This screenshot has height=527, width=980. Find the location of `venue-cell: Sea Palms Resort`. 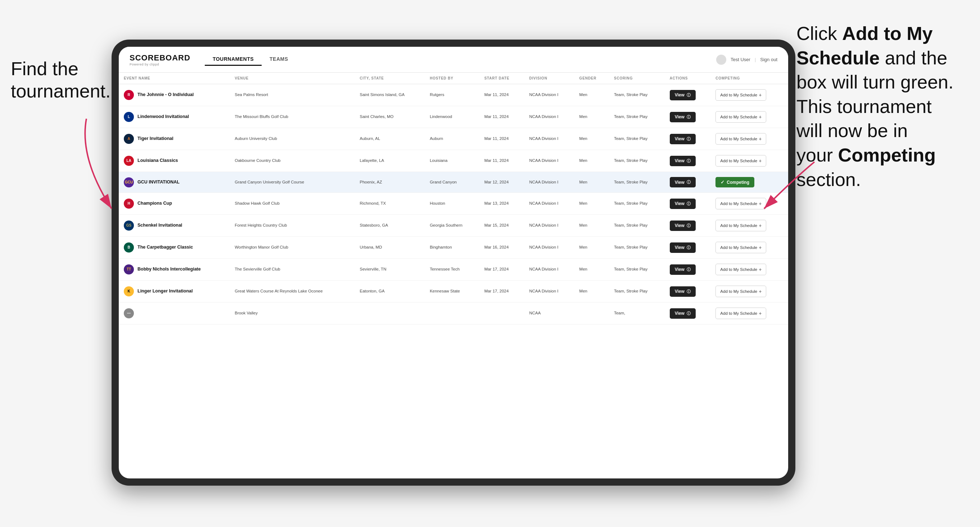

venue-cell: Sea Palms Resort is located at coordinates (292, 95).